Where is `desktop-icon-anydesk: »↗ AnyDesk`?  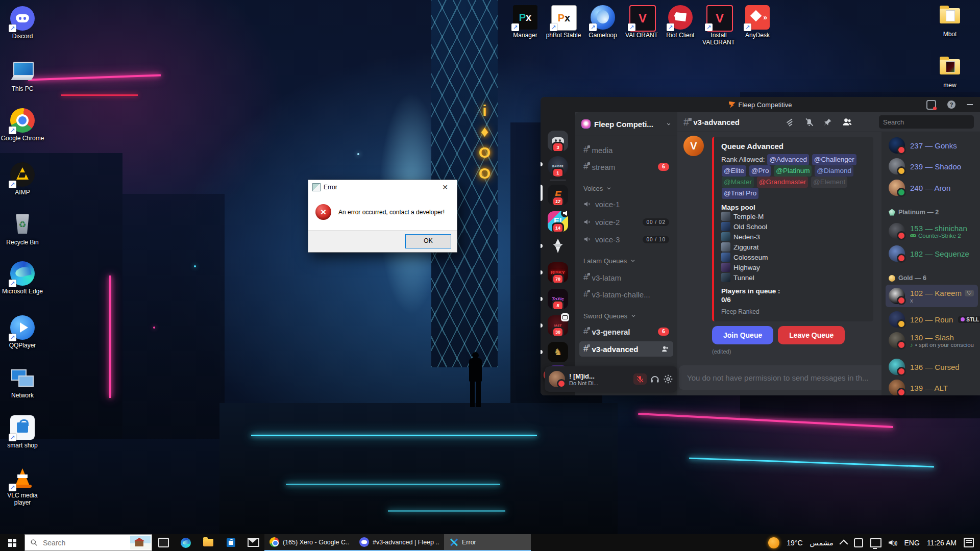 desktop-icon-anydesk: »↗ AnyDesk is located at coordinates (757, 22).